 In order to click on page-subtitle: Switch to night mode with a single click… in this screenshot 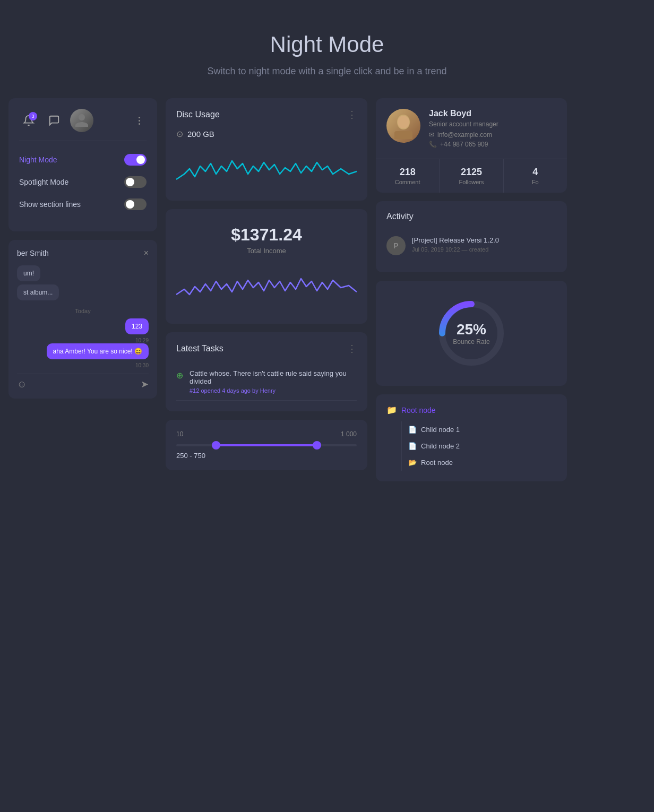, I will do `click(327, 71)`.